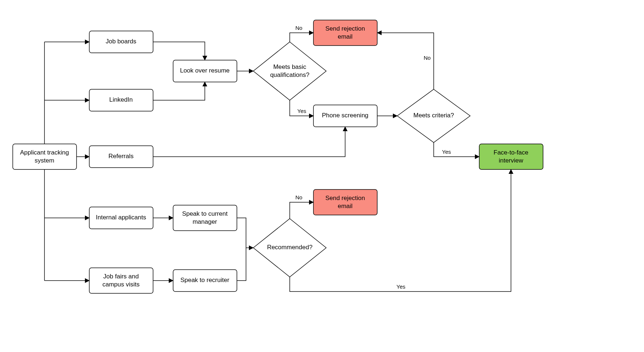 The image size is (644, 352). What do you see at coordinates (121, 217) in the screenshot?
I see `svg-text: Internal applicants` at bounding box center [121, 217].